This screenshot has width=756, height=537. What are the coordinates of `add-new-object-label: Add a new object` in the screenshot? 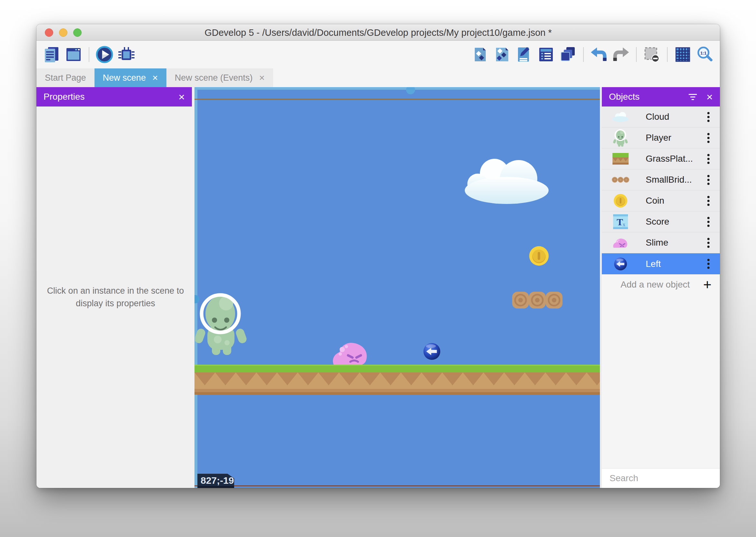 It's located at (662, 284).